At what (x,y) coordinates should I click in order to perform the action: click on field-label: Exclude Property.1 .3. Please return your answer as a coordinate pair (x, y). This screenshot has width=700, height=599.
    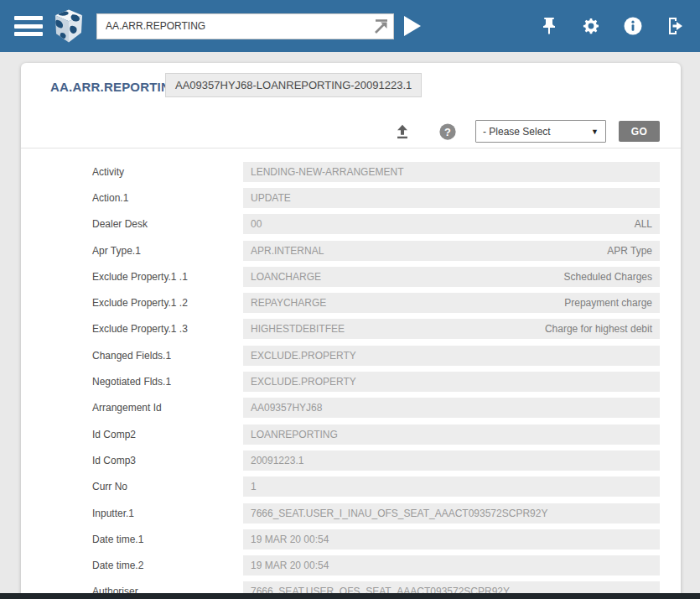
    Looking at the image, I should click on (132, 329).